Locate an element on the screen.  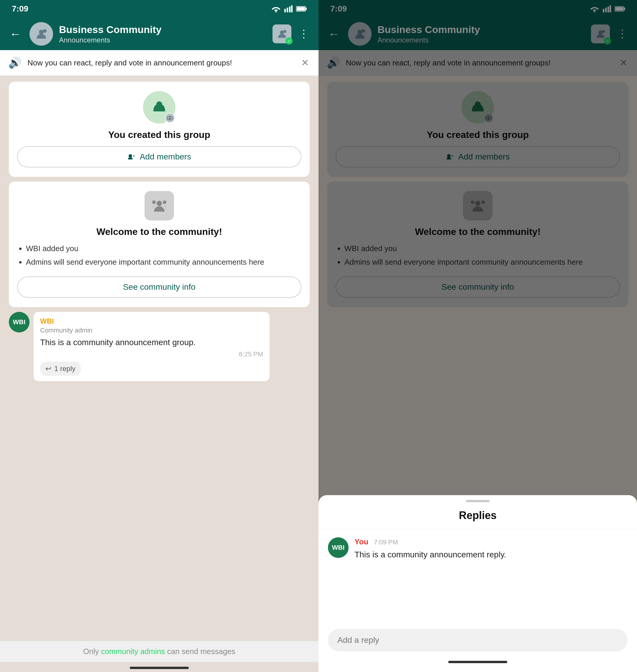
header-actions: ✓ ⋮ is located at coordinates (292, 34).